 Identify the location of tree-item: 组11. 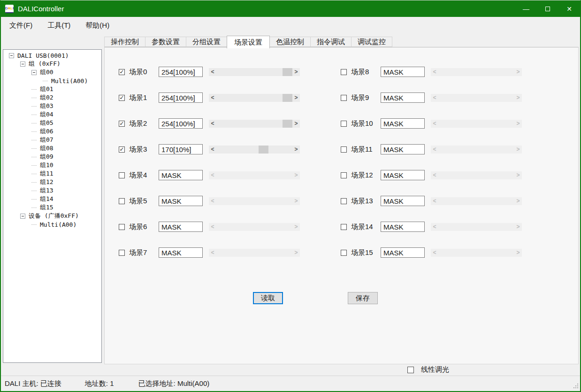
(53, 174).